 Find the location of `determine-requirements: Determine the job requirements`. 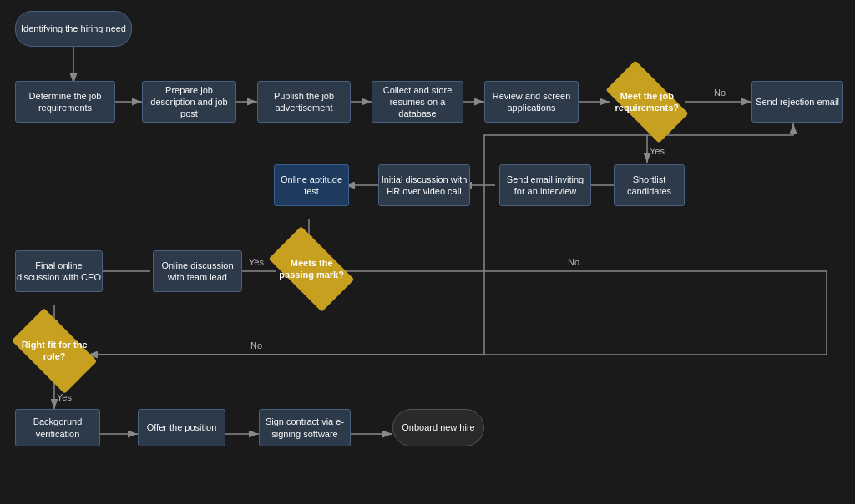

determine-requirements: Determine the job requirements is located at coordinates (65, 102).